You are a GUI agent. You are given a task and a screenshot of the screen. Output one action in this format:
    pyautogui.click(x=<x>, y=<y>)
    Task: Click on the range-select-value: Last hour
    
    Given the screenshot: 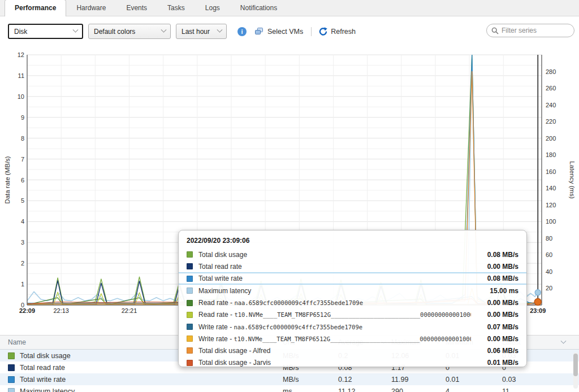 What is the action you would take?
    pyautogui.click(x=196, y=32)
    